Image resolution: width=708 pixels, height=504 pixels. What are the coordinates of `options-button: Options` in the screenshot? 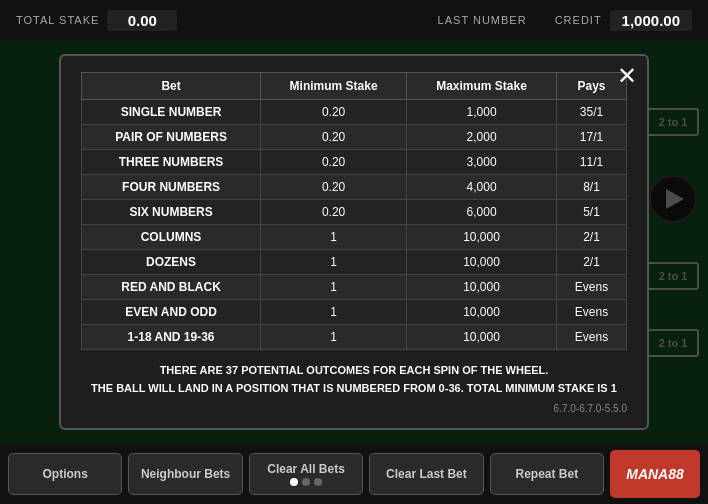 It's located at (65, 474).